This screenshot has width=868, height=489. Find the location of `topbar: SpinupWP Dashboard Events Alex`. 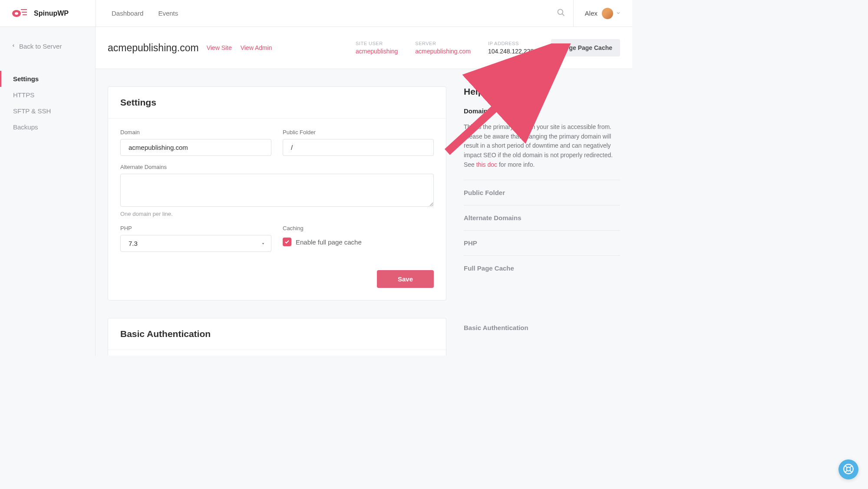

topbar: SpinupWP Dashboard Events Alex is located at coordinates (316, 13).